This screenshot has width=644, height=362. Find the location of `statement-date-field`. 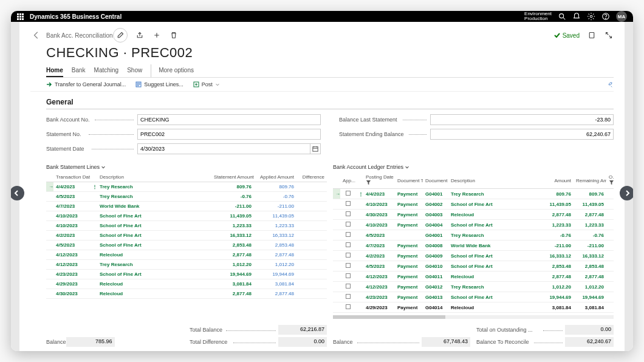

statement-date-field is located at coordinates (224, 149).